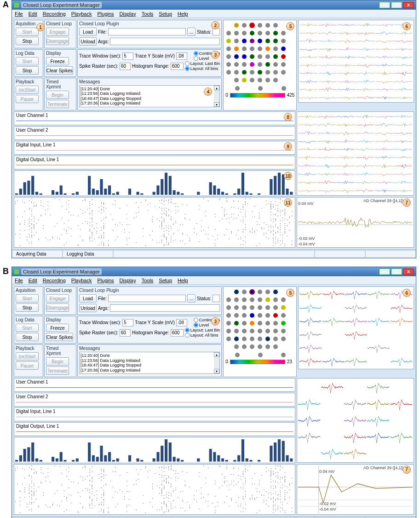 This screenshot has width=420, height=518. Describe the element at coordinates (182, 323) in the screenshot. I see `tracey-input` at that location.